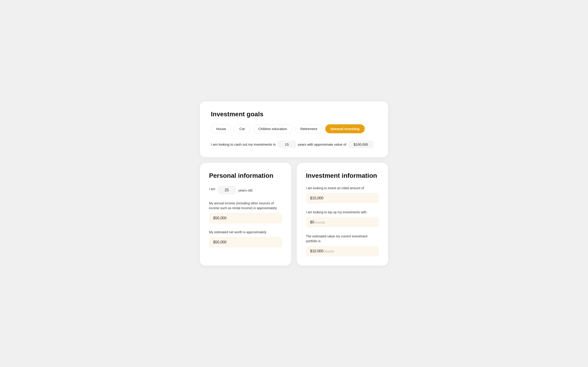 This screenshot has height=367, width=588. What do you see at coordinates (343, 239) in the screenshot?
I see `portfolio-label: The estimated value my current investmen…` at bounding box center [343, 239].